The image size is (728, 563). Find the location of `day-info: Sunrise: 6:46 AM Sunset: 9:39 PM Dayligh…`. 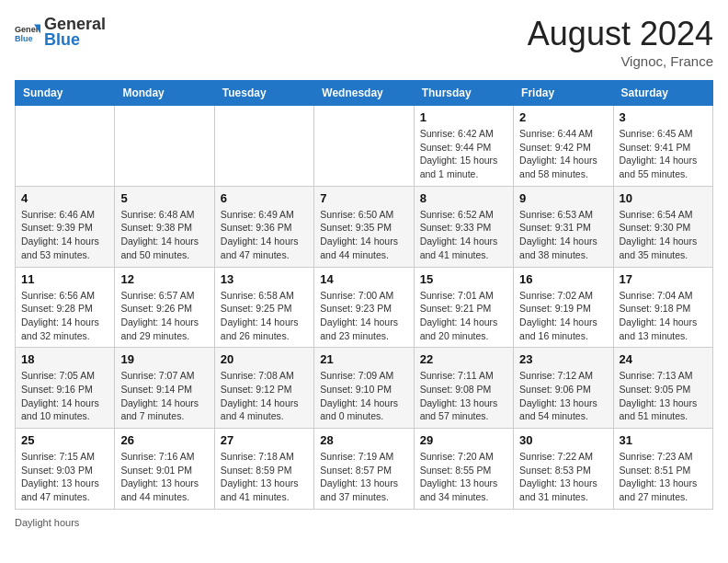

day-info: Sunrise: 6:46 AM Sunset: 9:39 PM Dayligh… is located at coordinates (64, 236).